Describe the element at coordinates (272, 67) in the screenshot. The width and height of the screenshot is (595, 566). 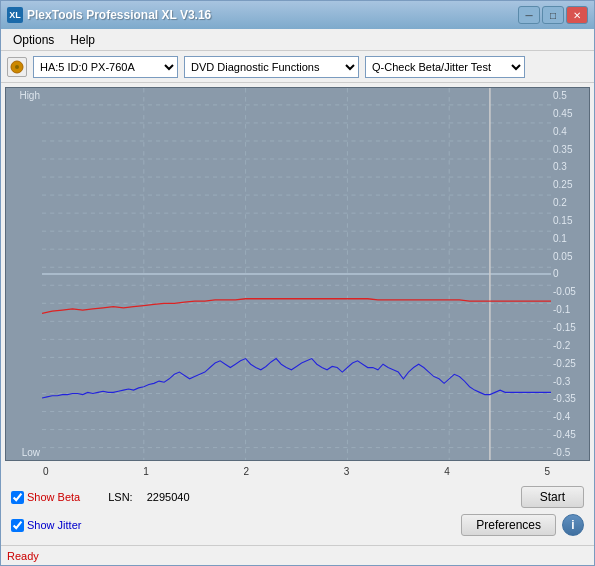
I see `function-select: DVD Diagnostic Functions` at that location.